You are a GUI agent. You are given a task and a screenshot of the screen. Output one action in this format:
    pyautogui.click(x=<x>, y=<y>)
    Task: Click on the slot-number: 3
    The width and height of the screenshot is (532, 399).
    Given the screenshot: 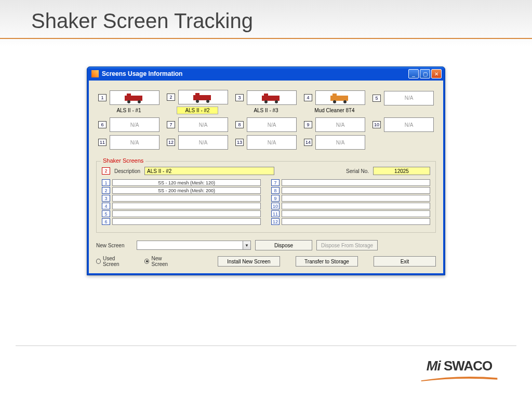 What is the action you would take?
    pyautogui.click(x=106, y=198)
    